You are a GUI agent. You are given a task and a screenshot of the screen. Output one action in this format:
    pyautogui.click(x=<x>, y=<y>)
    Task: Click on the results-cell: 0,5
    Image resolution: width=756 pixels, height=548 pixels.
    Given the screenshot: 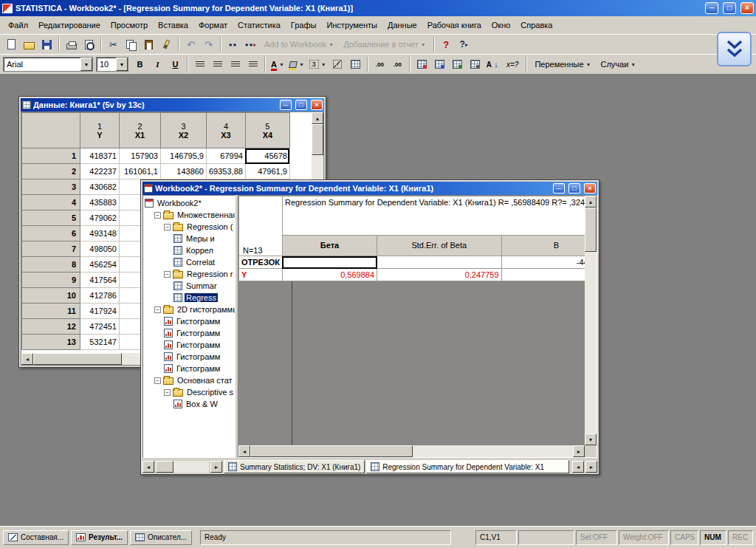 What is the action you would take?
    pyautogui.click(x=543, y=275)
    